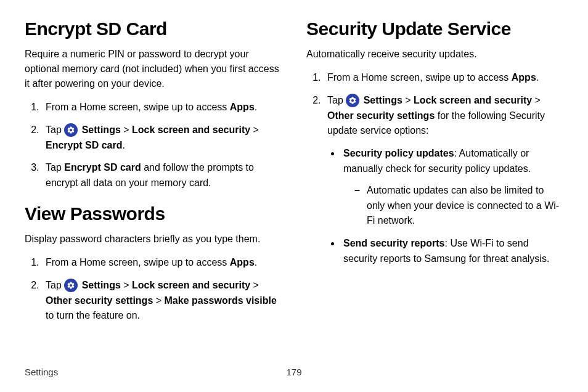 Image resolution: width=588 pixels, height=392 pixels. I want to click on list-item: Send security reports: Use Wi-Fi to send…, so click(452, 251).